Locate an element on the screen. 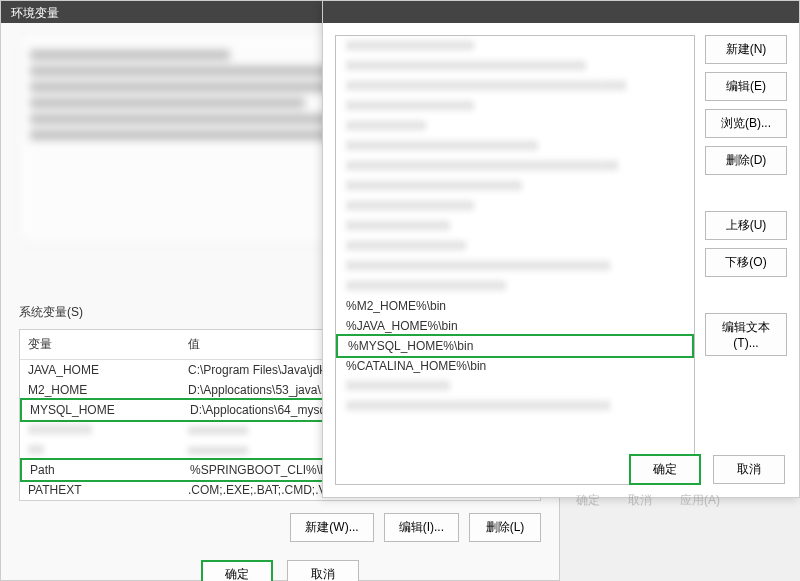  path-titlebar is located at coordinates (561, 12).